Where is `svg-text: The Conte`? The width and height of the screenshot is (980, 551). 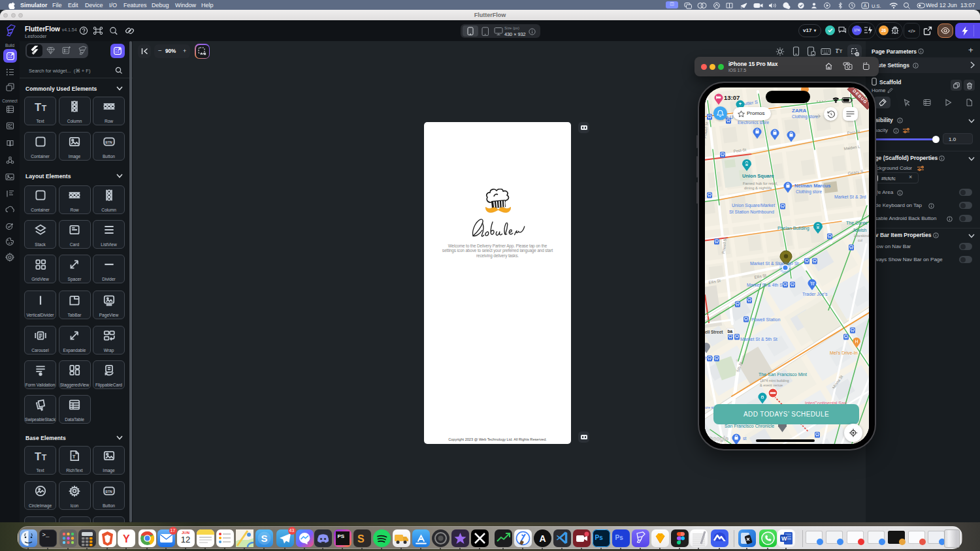 svg-text: The Conte is located at coordinates (857, 223).